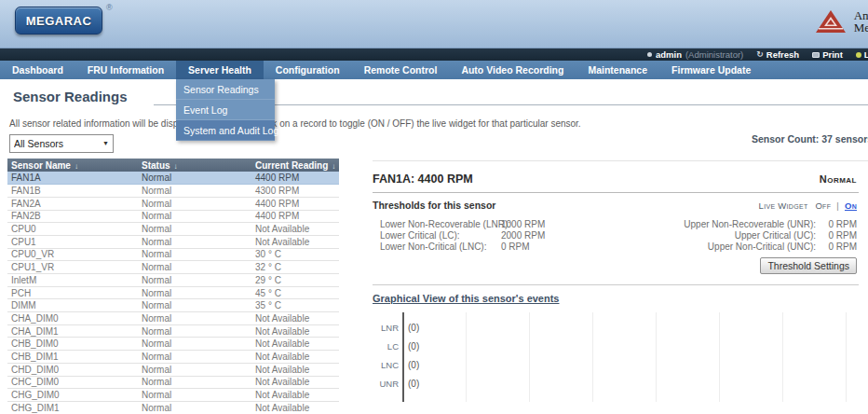 This screenshot has height=414, width=868. I want to click on column-header-sensor-name: Sensor Name↓, so click(73, 165).